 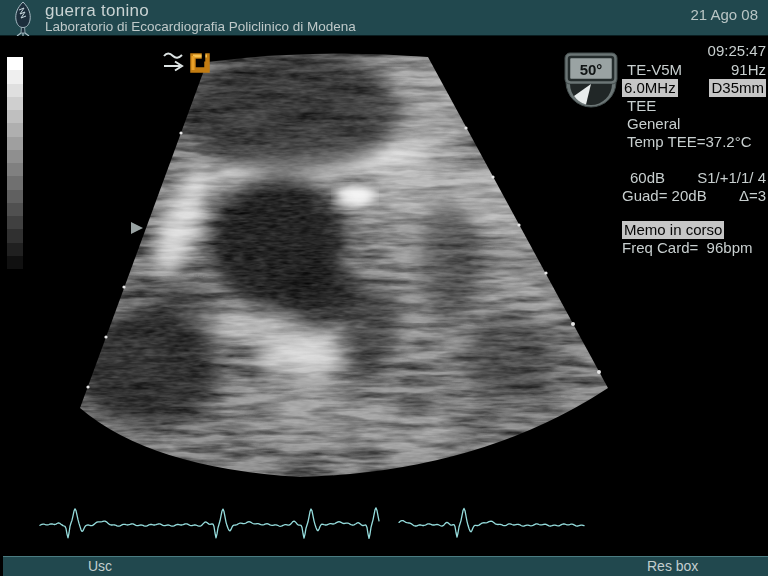 I want to click on softkey-usc: Usc, so click(x=100, y=566).